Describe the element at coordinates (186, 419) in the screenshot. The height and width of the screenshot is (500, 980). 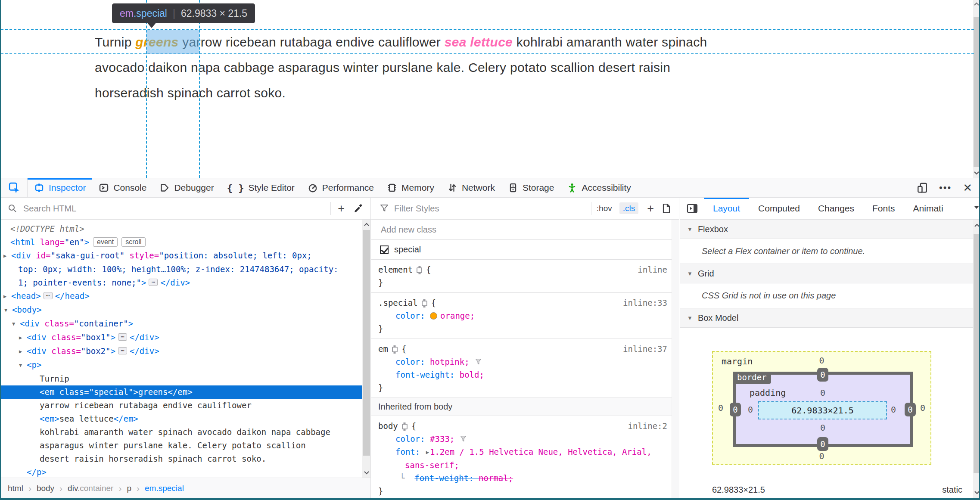
I see `markup-node-em: <em>sea lettuce</em>` at that location.